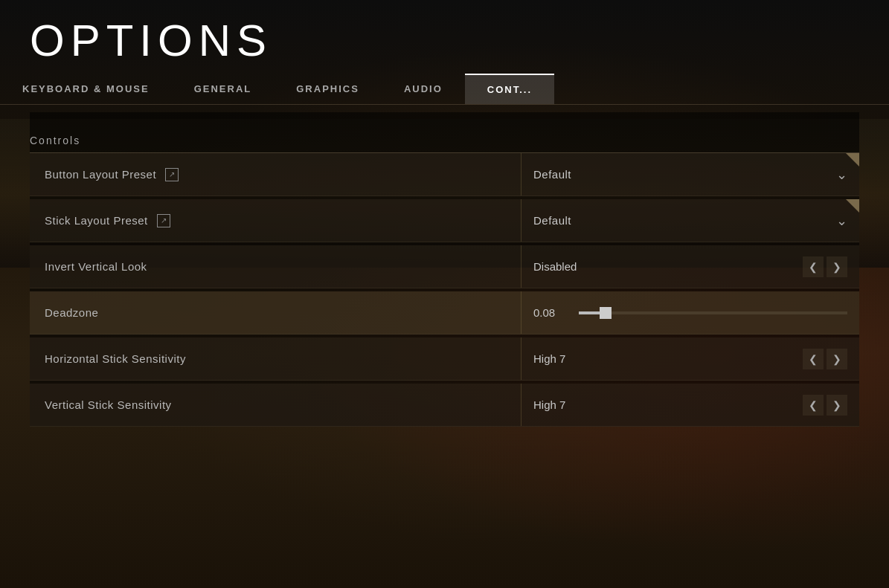 This screenshot has width=889, height=588. I want to click on horizontal-sensitivity-next-button: ❯, so click(837, 359).